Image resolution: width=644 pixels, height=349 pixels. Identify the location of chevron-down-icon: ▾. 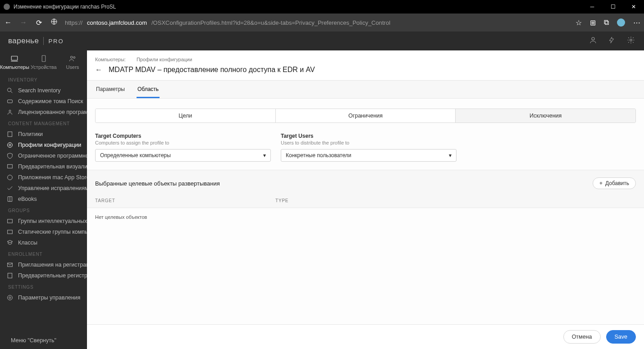
(450, 155).